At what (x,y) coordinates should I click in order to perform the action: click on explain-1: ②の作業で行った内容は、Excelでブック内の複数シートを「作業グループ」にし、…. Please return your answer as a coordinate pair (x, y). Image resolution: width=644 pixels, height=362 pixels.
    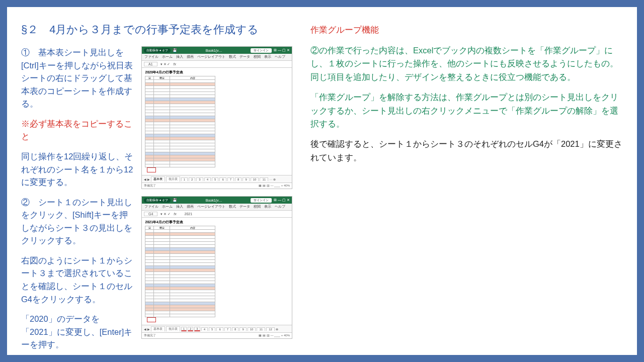
    Looking at the image, I should click on (467, 63).